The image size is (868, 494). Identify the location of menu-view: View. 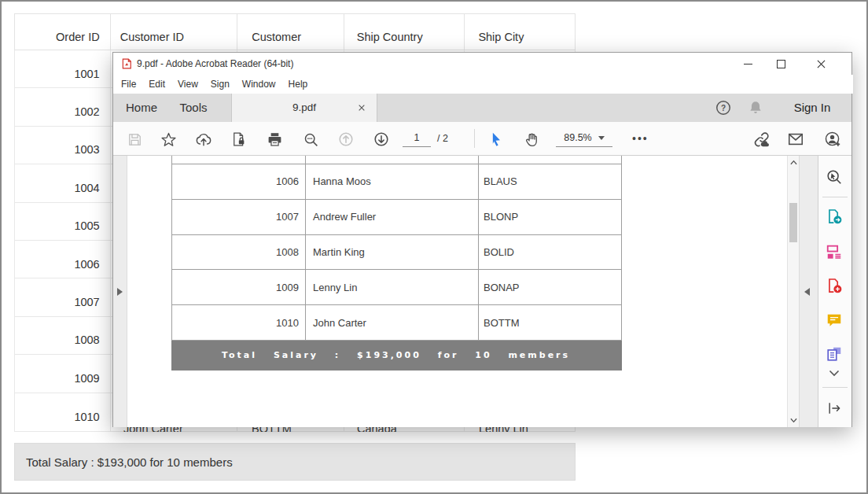
(188, 84).